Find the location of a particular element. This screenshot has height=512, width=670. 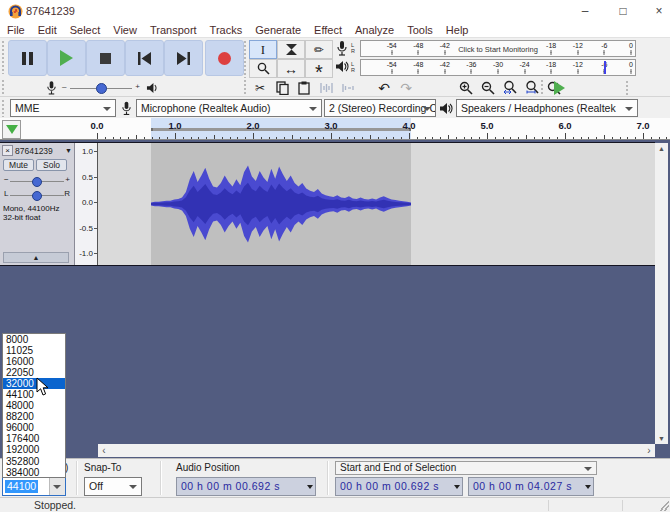

play-region-bar is located at coordinates (281, 130).